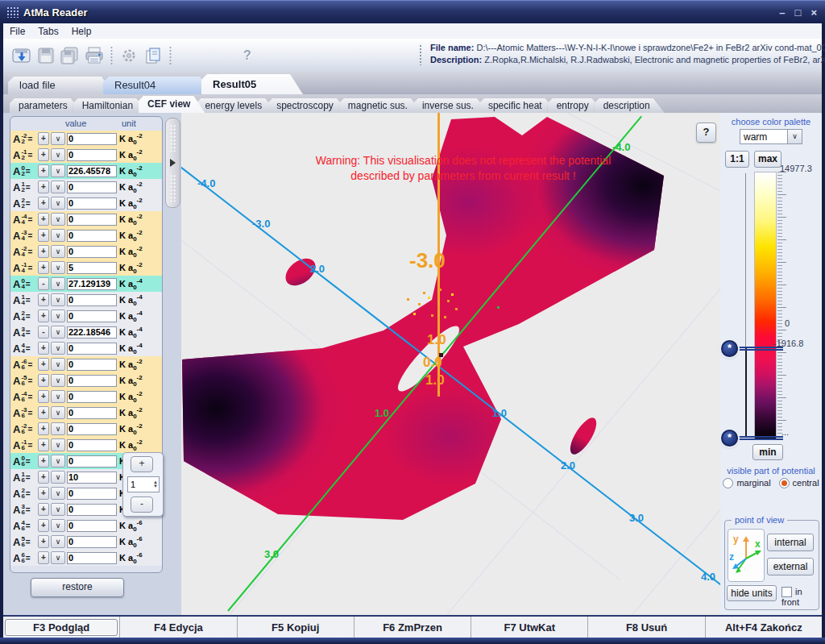 This screenshot has height=644, width=825. I want to click on max-button: max, so click(768, 160).